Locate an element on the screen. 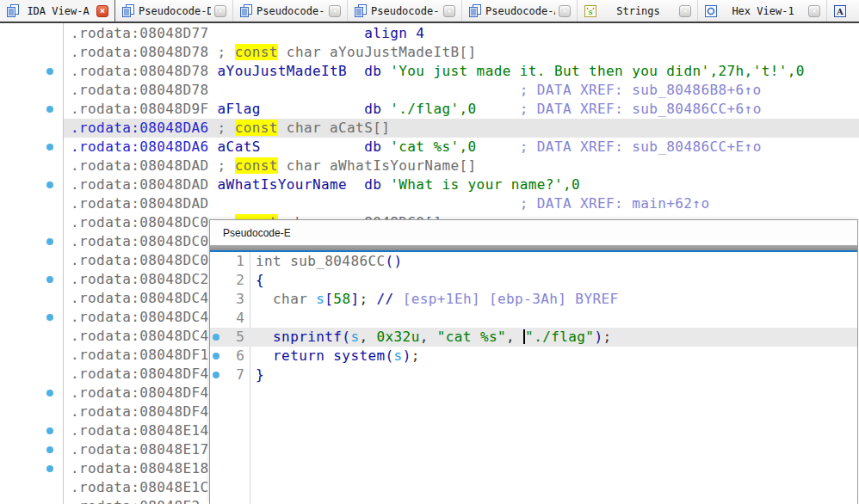 Image resolution: width=859 pixels, height=504 pixels. code-line-text is located at coordinates (250, 318).